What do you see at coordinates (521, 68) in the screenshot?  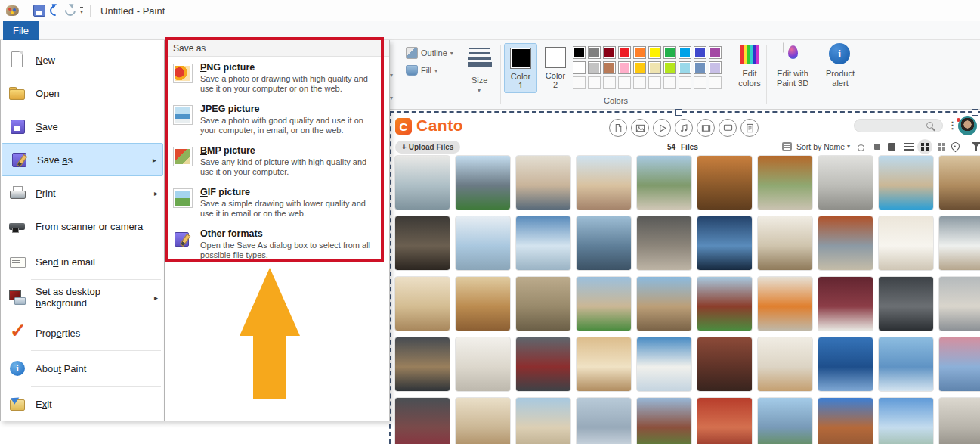 I see `color1-button: Color 1` at bounding box center [521, 68].